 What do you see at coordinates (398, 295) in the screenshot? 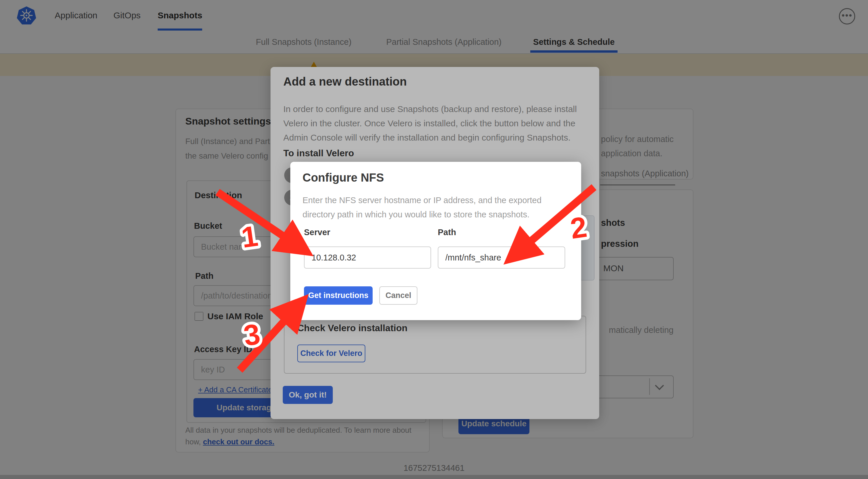
I see `cancel-button: Cancel` at bounding box center [398, 295].